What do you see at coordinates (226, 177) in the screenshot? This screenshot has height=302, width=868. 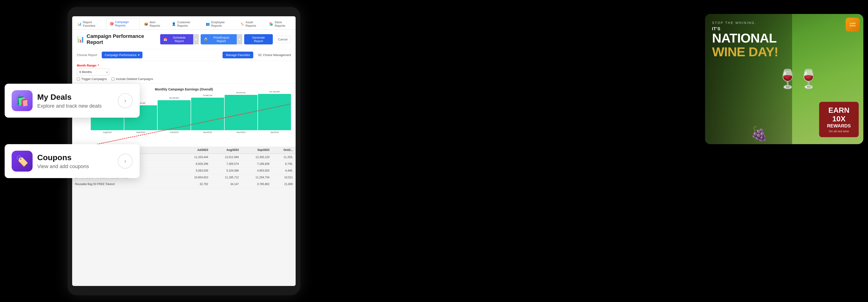 I see `row-aug: 11,185,712` at bounding box center [226, 177].